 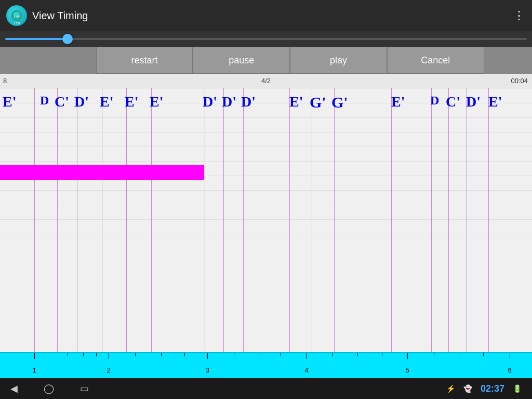 I want to click on toolbar: restart pause play Cancel, so click(x=266, y=60).